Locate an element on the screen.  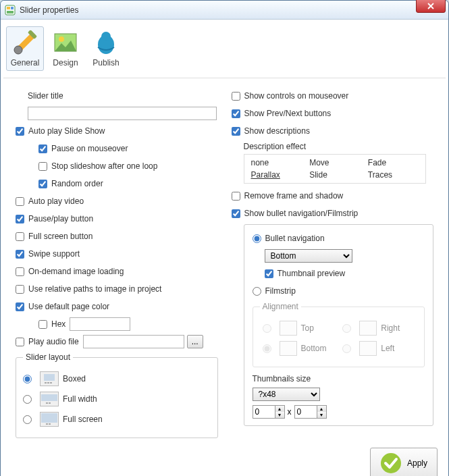
align-top-radio is located at coordinates (267, 328).